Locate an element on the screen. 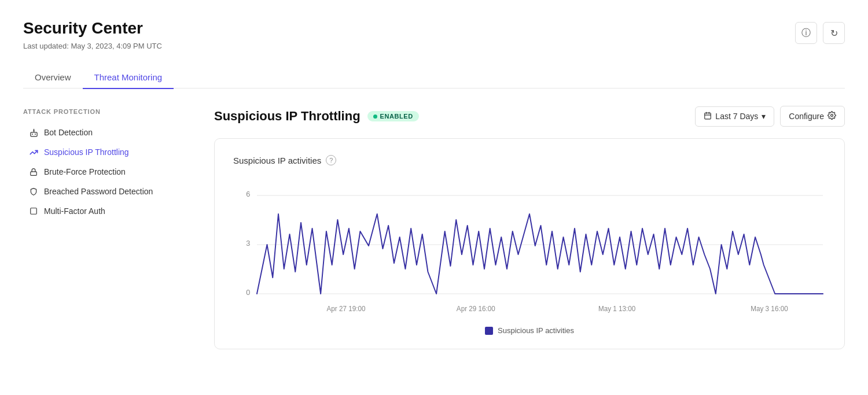 The width and height of the screenshot is (868, 395). status-label: ENABLED is located at coordinates (397, 116).